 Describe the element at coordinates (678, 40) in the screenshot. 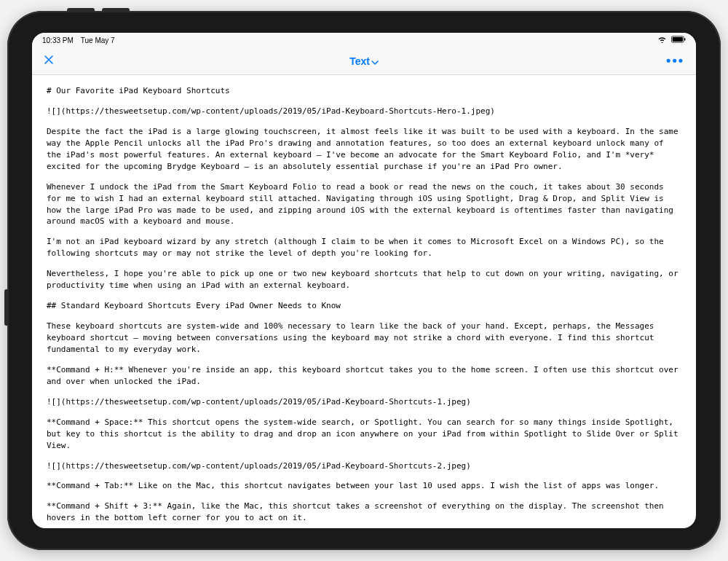

I see `battery-icon` at that location.